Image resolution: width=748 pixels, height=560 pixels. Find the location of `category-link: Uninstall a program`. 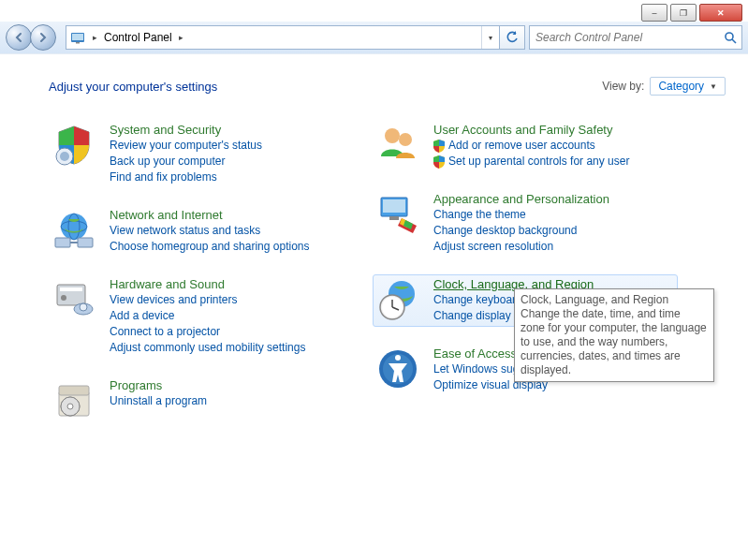

category-link: Uninstall a program is located at coordinates (230, 401).